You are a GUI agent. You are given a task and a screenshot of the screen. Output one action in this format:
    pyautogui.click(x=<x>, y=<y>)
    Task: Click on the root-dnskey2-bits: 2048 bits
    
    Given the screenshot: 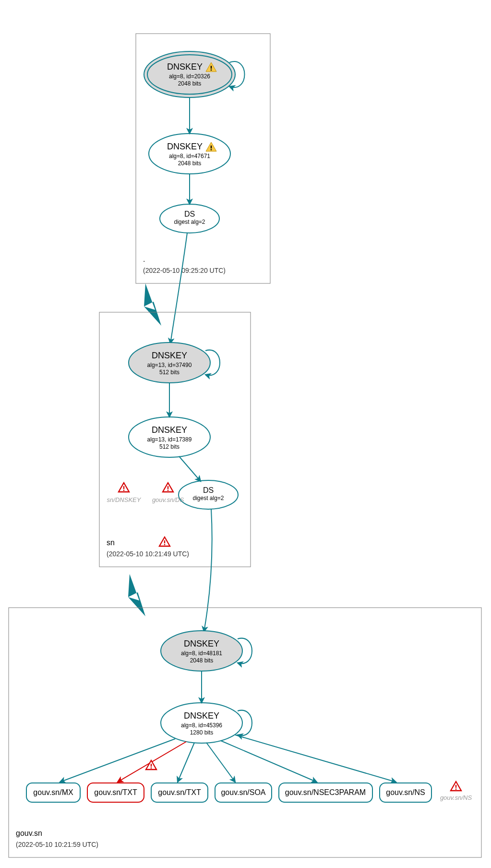 What is the action you would take?
    pyautogui.click(x=190, y=163)
    